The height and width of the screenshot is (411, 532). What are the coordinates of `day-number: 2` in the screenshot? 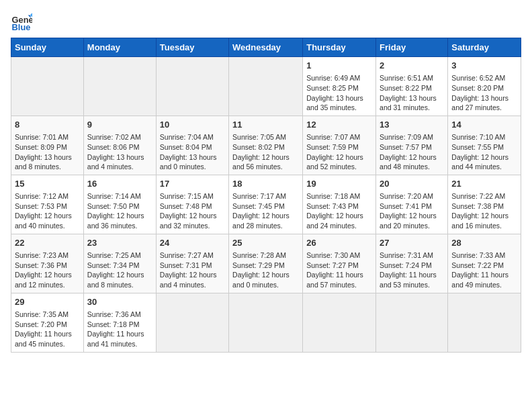 It's located at (412, 66).